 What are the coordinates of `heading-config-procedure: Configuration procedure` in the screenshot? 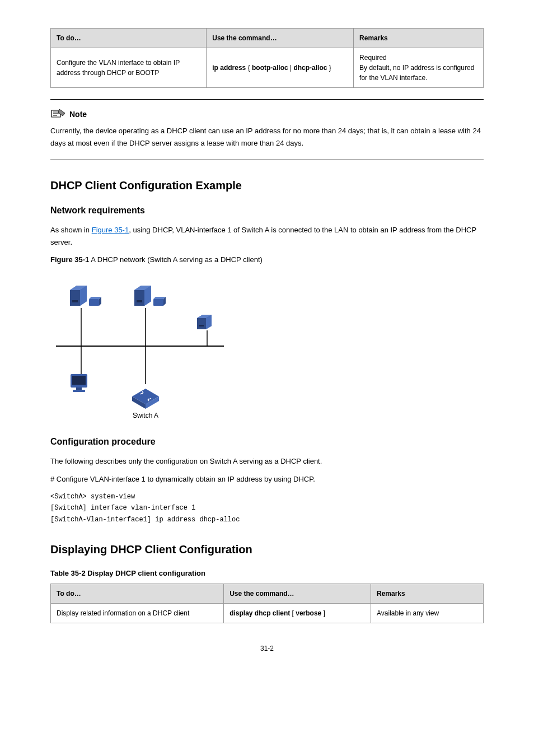 It's located at (267, 442).